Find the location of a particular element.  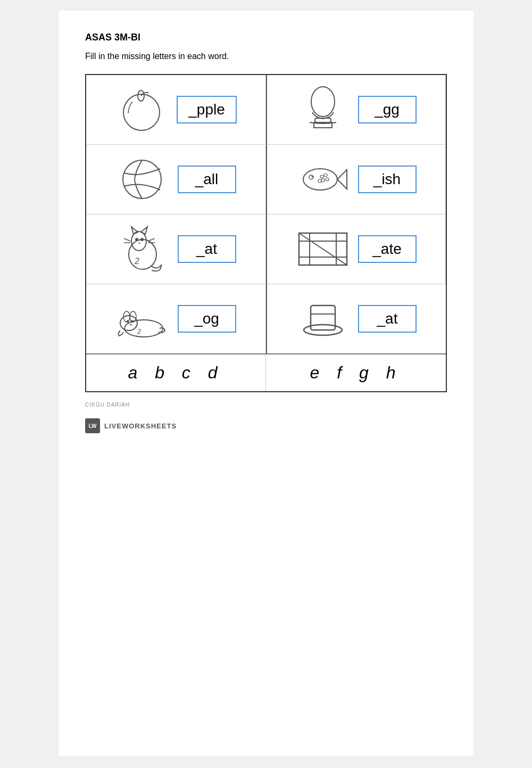

cell-egg: _gg is located at coordinates (356, 110).